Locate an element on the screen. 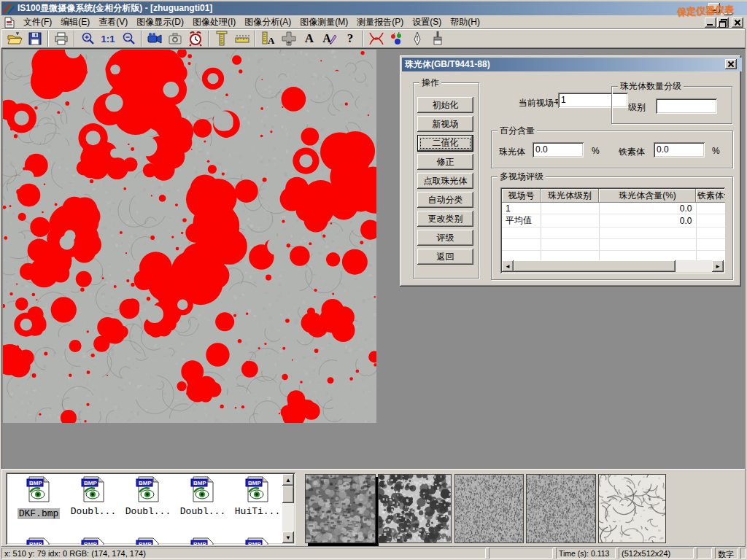  zoom-out-button is located at coordinates (128, 39).